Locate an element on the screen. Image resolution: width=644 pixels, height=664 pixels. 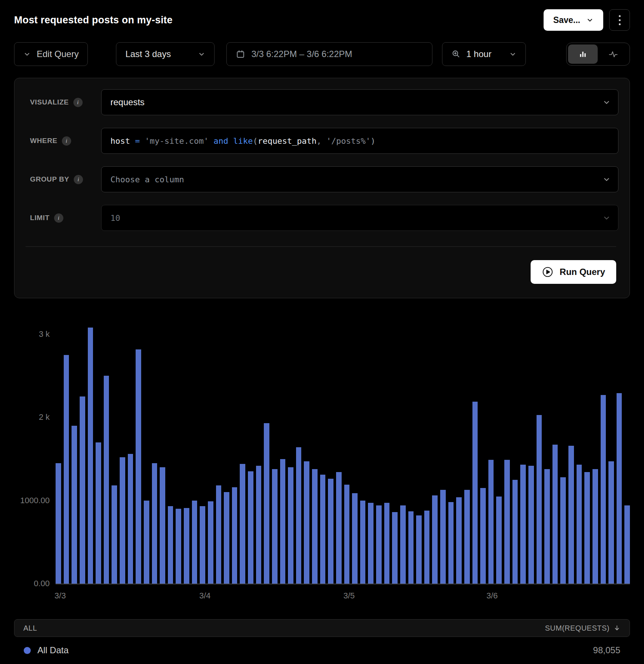
limit-row: LIMIT i 10 is located at coordinates (321, 218).